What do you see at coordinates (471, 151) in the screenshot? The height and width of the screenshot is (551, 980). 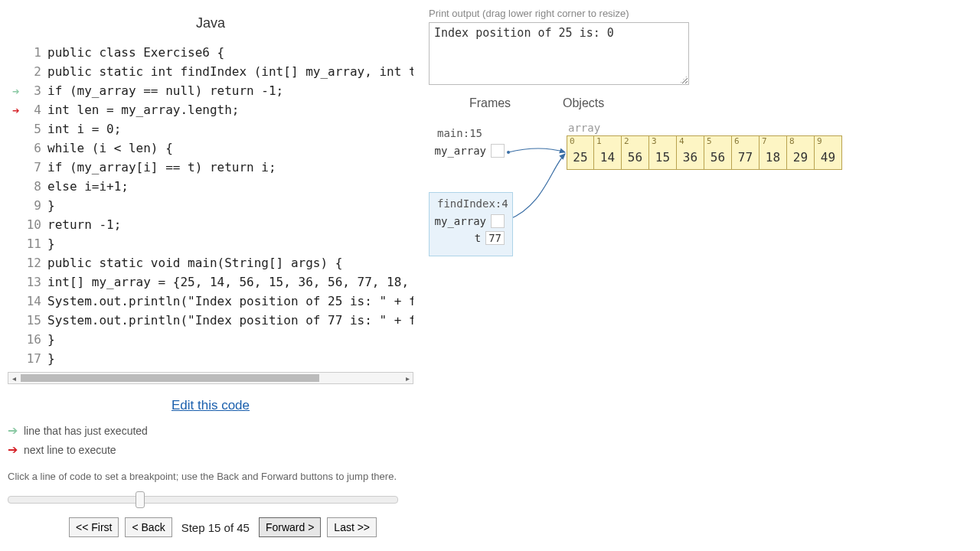 I see `frame-main-var-my_array: my_array` at bounding box center [471, 151].